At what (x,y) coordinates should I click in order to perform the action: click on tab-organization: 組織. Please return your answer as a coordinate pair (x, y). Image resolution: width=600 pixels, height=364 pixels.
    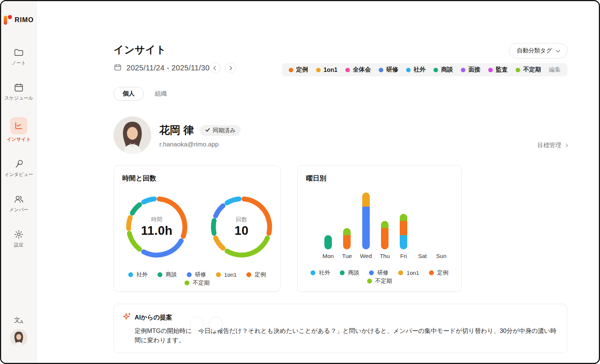
    Looking at the image, I should click on (161, 94).